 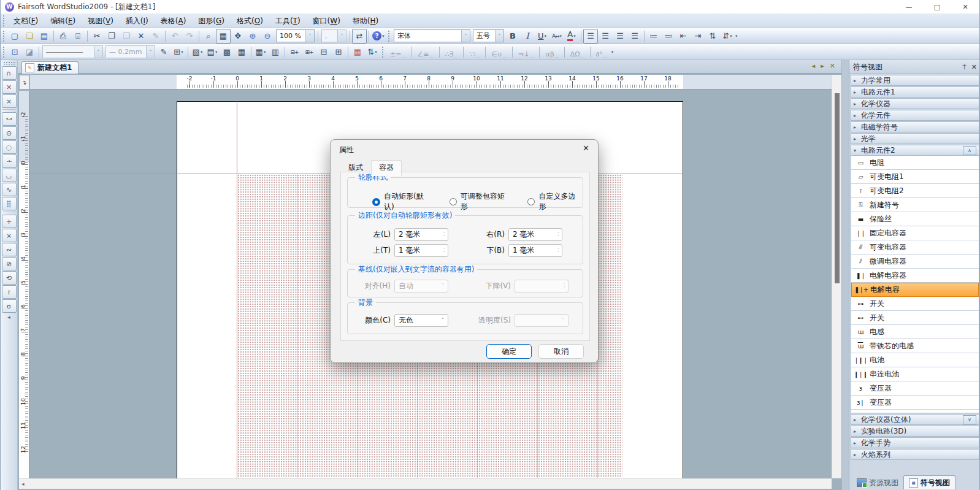 What do you see at coordinates (9, 161) in the screenshot?
I see `point-tool-button: -•-` at bounding box center [9, 161].